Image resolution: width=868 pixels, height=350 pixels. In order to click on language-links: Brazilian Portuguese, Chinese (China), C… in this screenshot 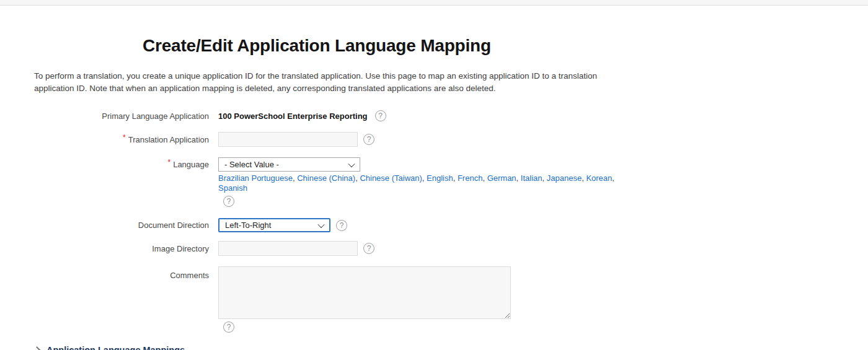, I will do `click(417, 183)`.